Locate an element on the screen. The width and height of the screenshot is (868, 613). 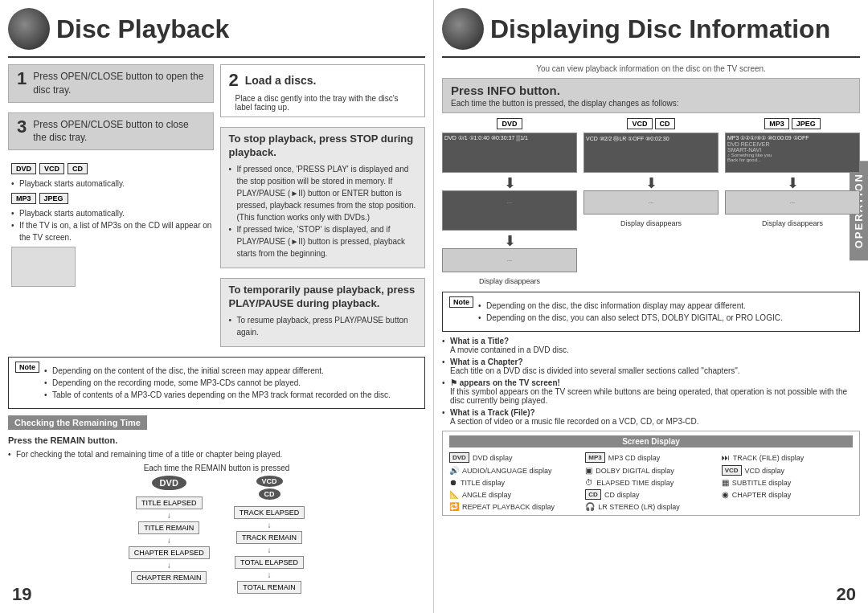
what-is-notes: What is a Title?A movie contained in a D… is located at coordinates (651, 381).